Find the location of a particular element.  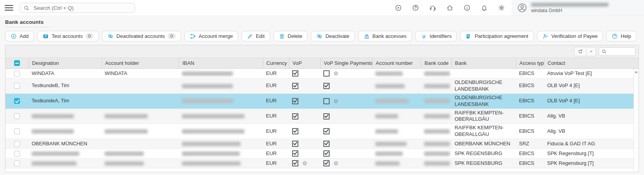

column-header-account-holder: Account holder is located at coordinates (140, 63).